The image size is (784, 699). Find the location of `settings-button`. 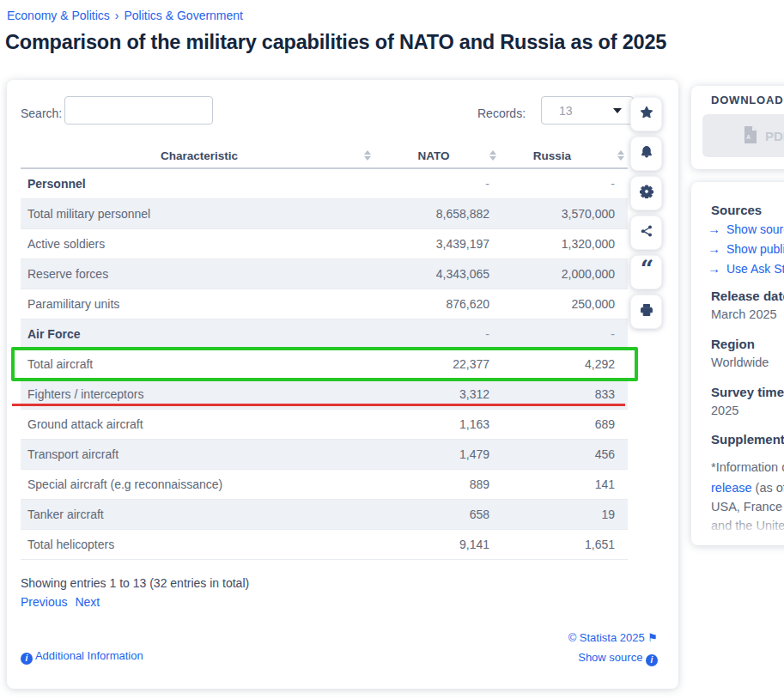

settings-button is located at coordinates (646, 193).